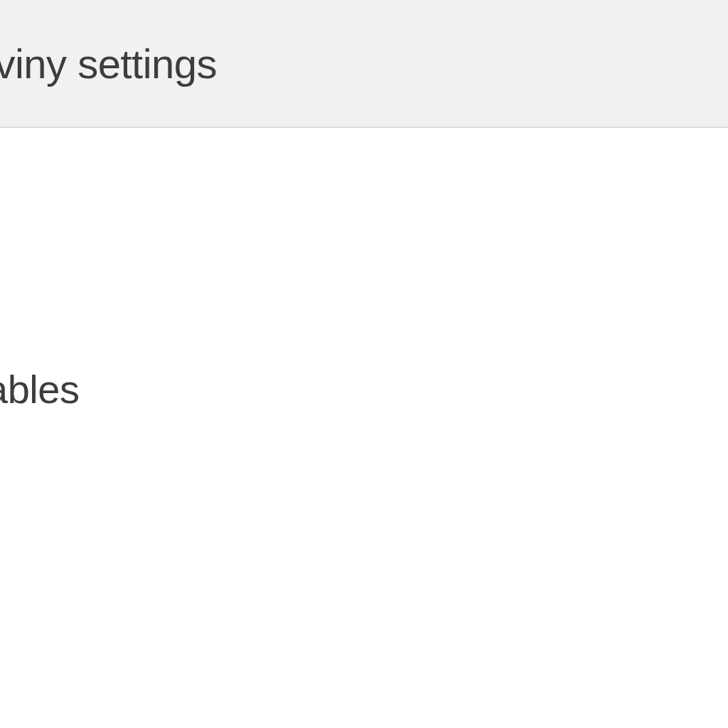 The height and width of the screenshot is (728, 728). What do you see at coordinates (108, 64) in the screenshot?
I see `page-title: iviny settings` at bounding box center [108, 64].